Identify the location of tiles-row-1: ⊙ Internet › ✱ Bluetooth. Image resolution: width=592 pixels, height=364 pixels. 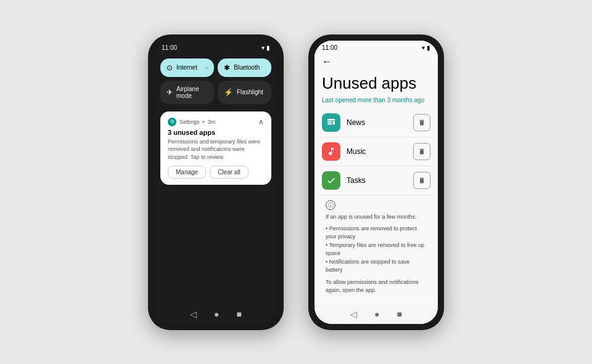
(216, 68).